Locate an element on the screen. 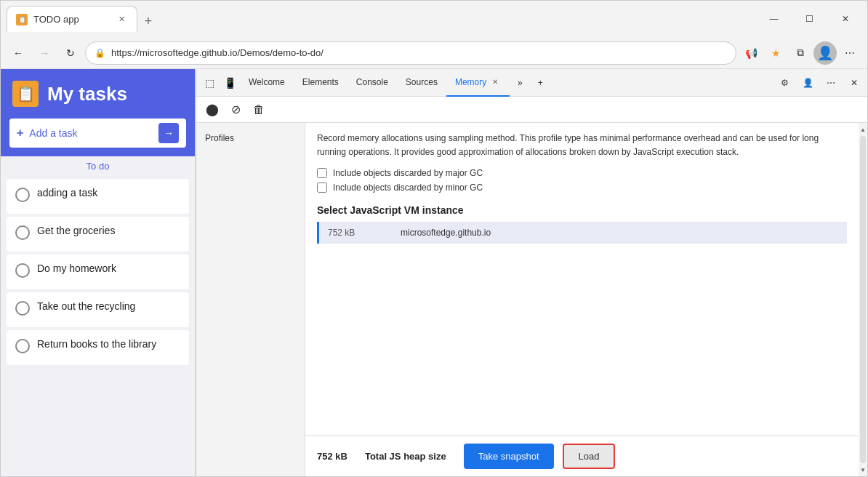 The image size is (868, 477). vm-size: 752 kB is located at coordinates (355, 233).